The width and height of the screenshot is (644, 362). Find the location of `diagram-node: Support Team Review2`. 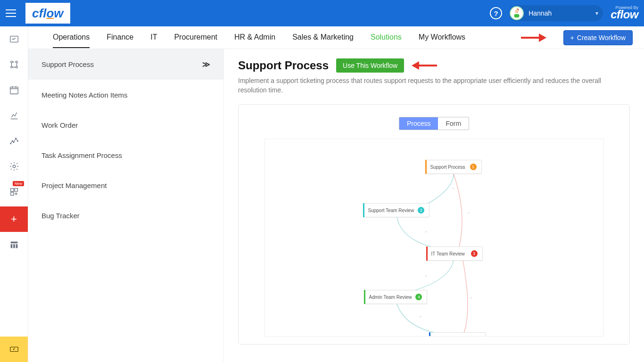

diagram-node: Support Team Review2 is located at coordinates (396, 210).